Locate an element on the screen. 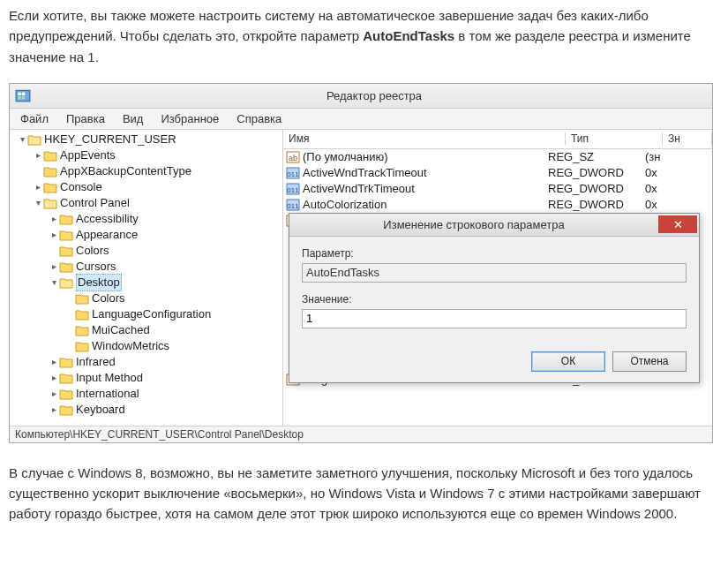  tree-node: ▾Desktop is located at coordinates (146, 283).